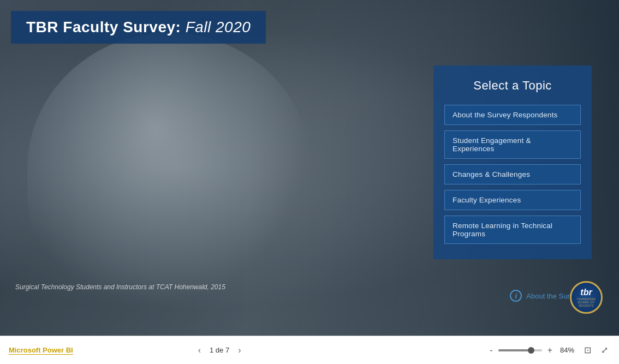 This screenshot has width=619, height=364. Describe the element at coordinates (491, 350) in the screenshot. I see `zoom-minus-button: -` at that location.